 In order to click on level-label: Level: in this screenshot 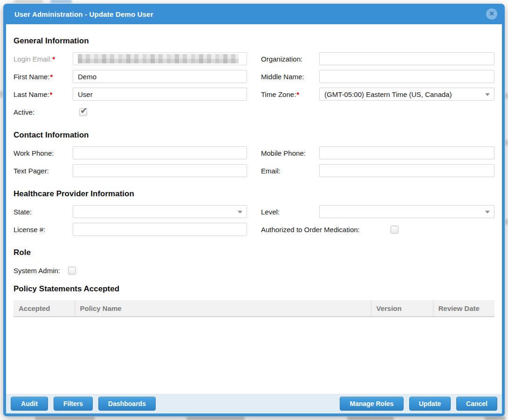, I will do `click(290, 212)`.